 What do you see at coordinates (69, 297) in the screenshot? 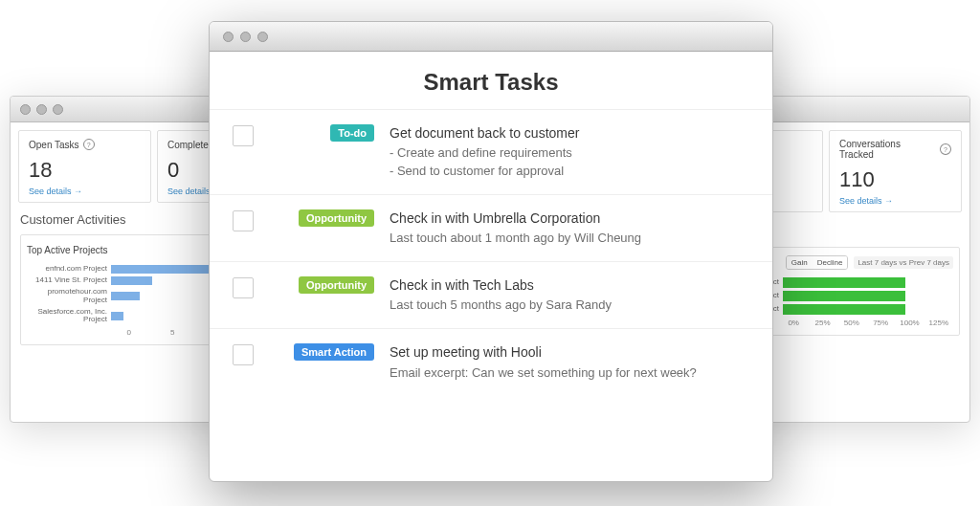
I see `chart-row-label: promotehour.com Project` at bounding box center [69, 297].